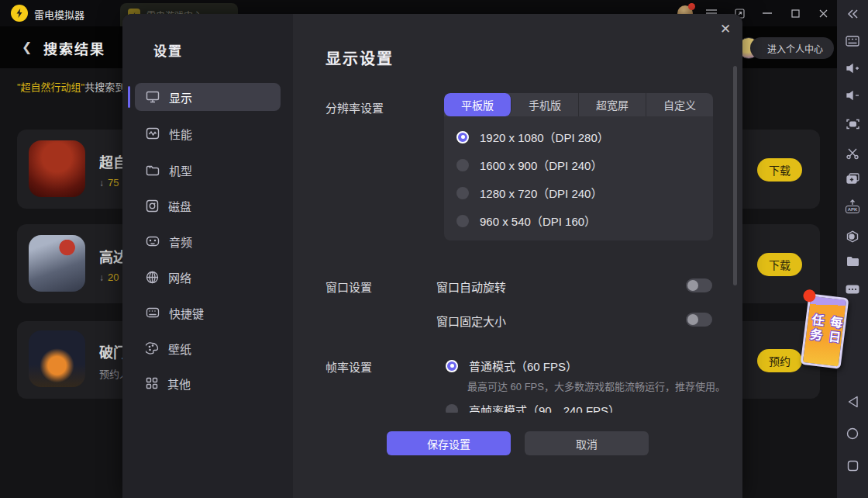  Describe the element at coordinates (597, 386) in the screenshot. I see `framerate-option-desc: 最高可达 60 FPS，大多数游戏都能流畅运行，推荐使用。` at that location.